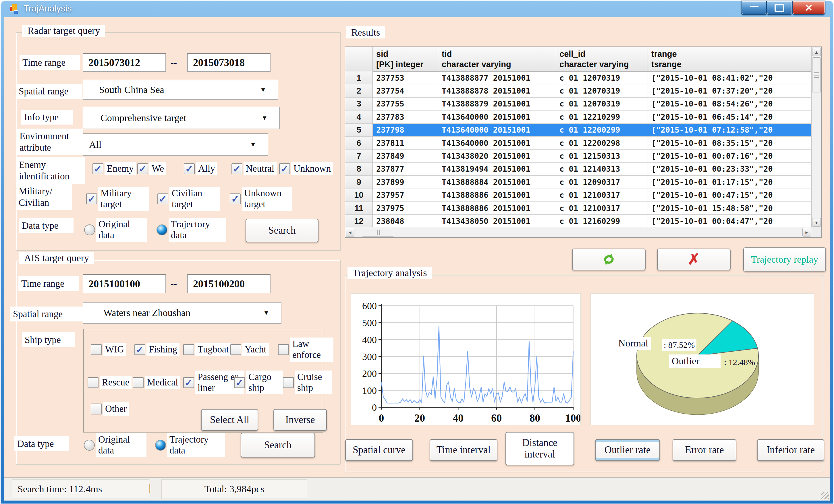 The height and width of the screenshot is (504, 834). What do you see at coordinates (96, 409) in the screenshot?
I see `checkbox-other` at bounding box center [96, 409].